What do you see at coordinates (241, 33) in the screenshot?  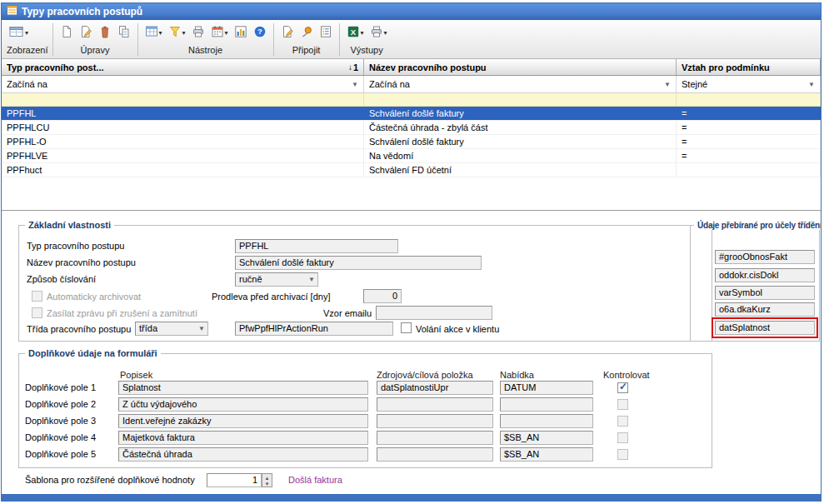 I see `analysis-chart-button` at bounding box center [241, 33].